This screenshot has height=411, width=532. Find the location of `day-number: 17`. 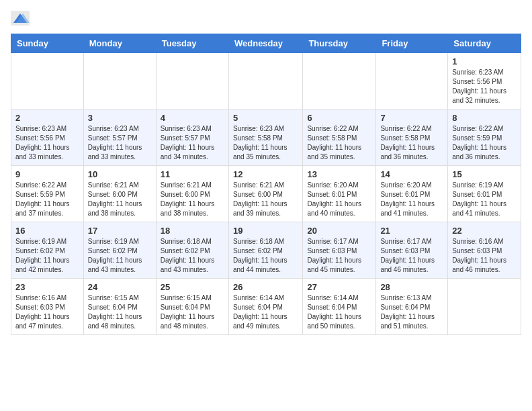

day-number: 17 is located at coordinates (120, 231).